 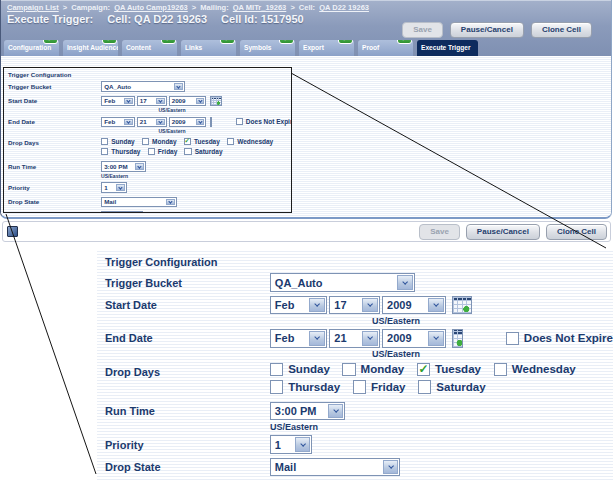 I want to click on header-toolbar: Save Pause/Cancel Clone Cell, so click(x=497, y=30).